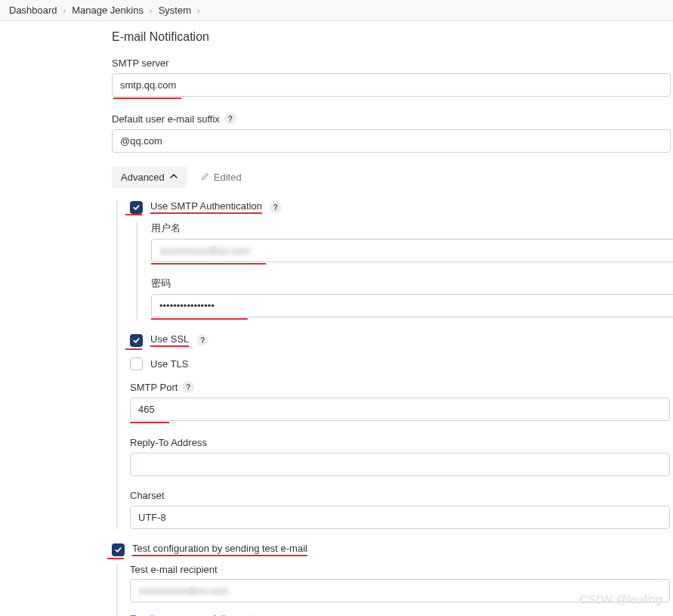 The image size is (673, 616). Describe the element at coordinates (143, 177) in the screenshot. I see `advanced-button-label: Advanced` at that location.